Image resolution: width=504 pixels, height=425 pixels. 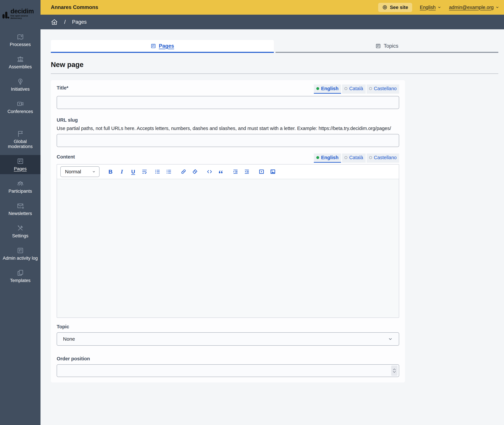 What do you see at coordinates (25, 11) in the screenshot?
I see `brand-name: decidim` at bounding box center [25, 11].